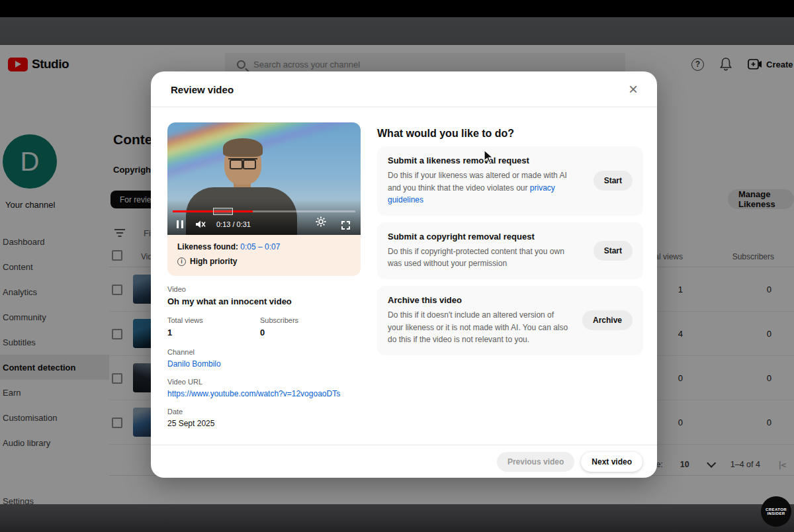 The image size is (794, 532). What do you see at coordinates (404, 89) in the screenshot?
I see `modal-header: Review video ×` at bounding box center [404, 89].